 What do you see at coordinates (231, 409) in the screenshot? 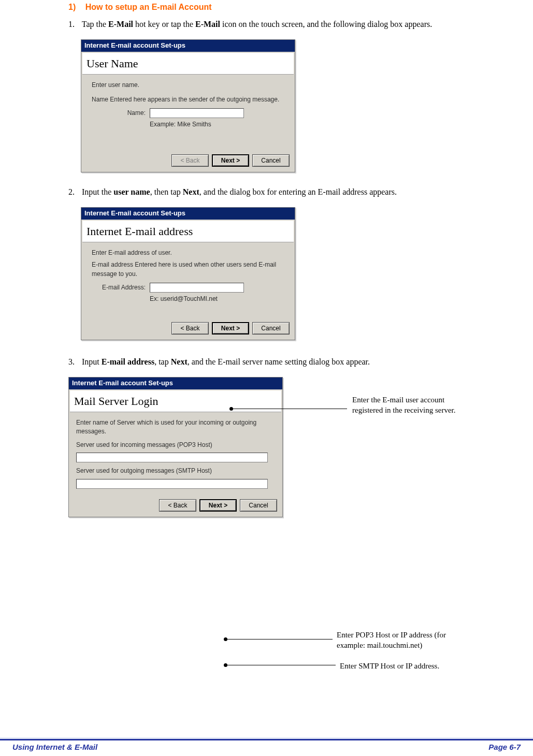
I see `callout-dot-email` at bounding box center [231, 409].